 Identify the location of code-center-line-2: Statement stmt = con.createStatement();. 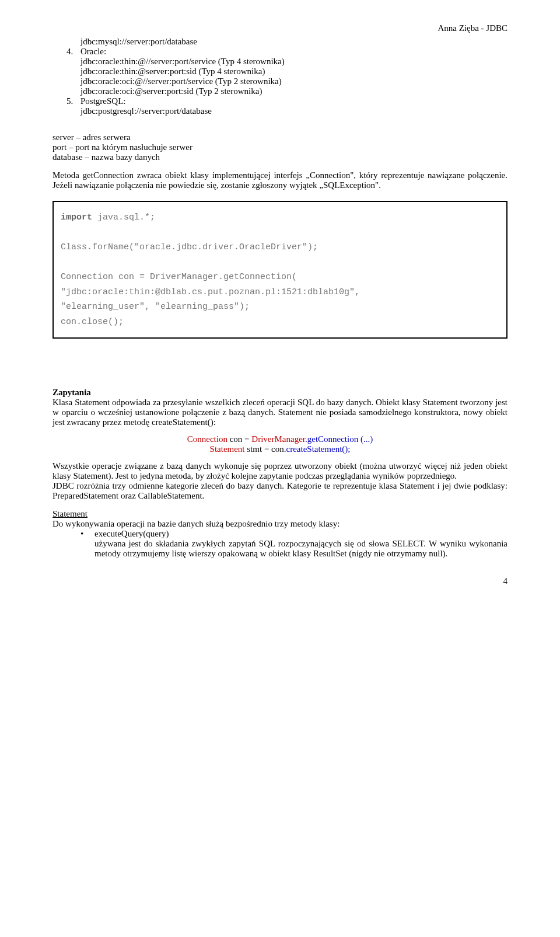
(280, 450).